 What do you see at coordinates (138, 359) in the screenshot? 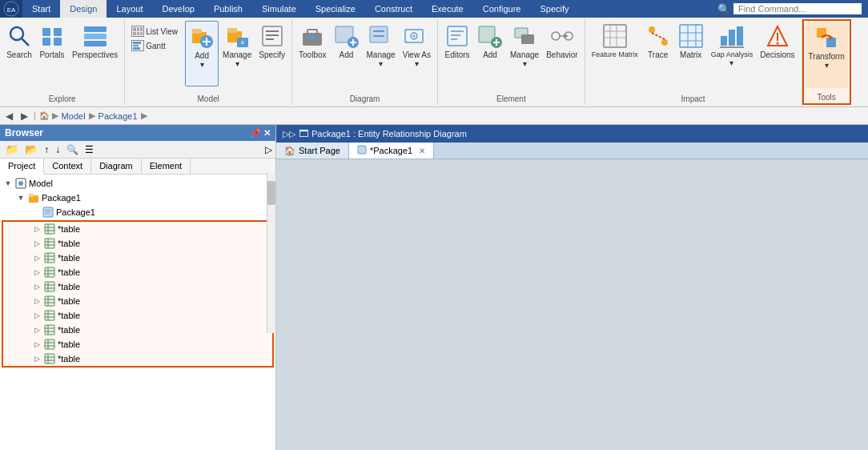
I see `tree-item-table-10: ▷ *table` at bounding box center [138, 359].